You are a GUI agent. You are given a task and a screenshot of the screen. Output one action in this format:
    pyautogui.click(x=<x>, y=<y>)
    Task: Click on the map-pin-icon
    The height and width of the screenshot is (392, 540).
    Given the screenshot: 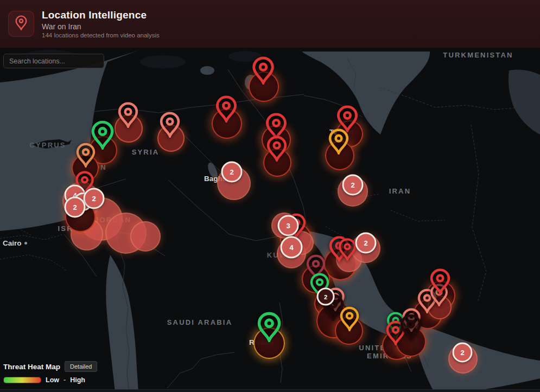 What is the action you would take?
    pyautogui.click(x=21, y=24)
    